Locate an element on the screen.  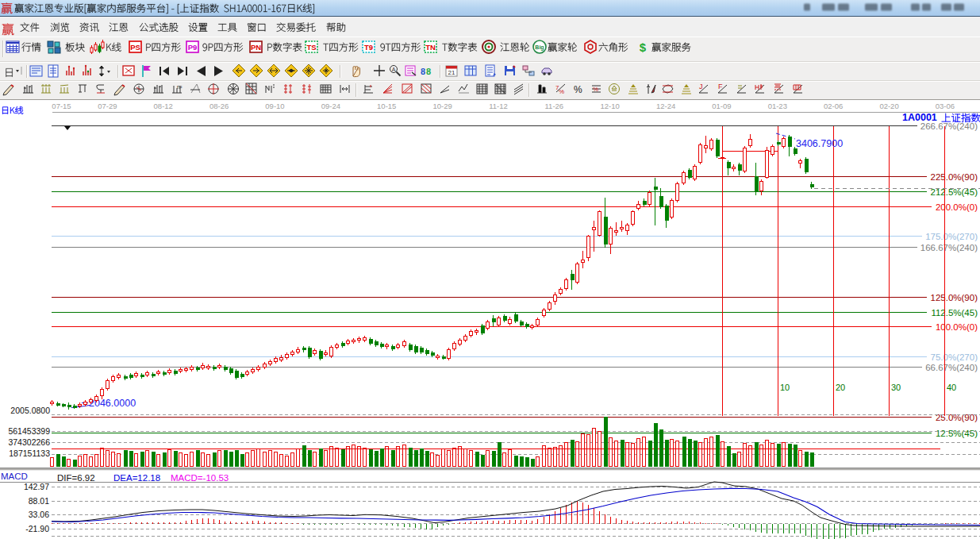
svg-text: DEA=12.18 is located at coordinates (136, 478).